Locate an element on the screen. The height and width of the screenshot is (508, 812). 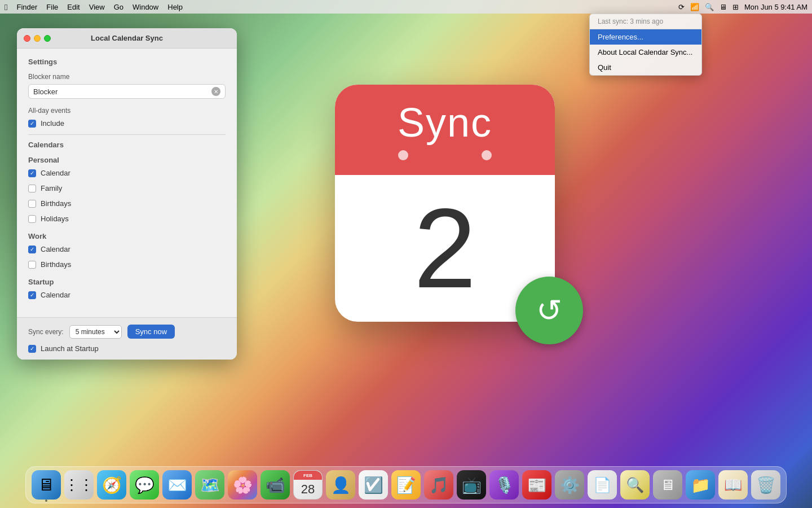
dock-item-appletv: 📺 is located at coordinates (471, 485).